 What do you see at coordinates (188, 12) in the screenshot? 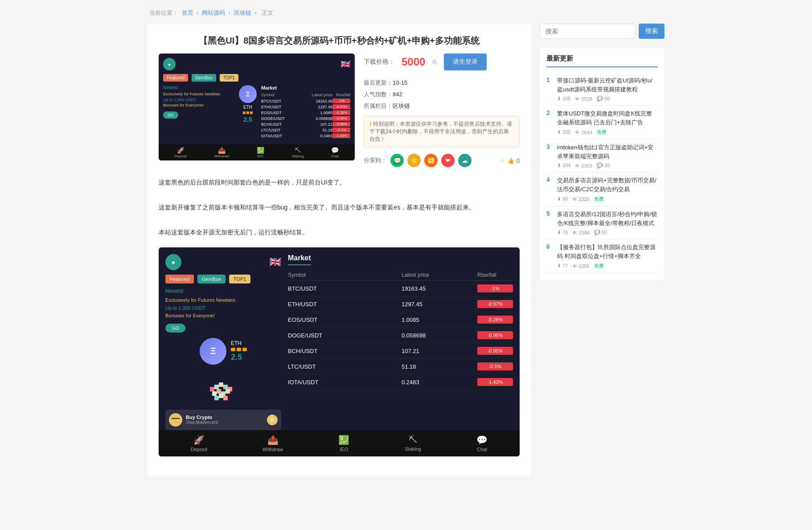
I see `breadcrumb-home: 首页` at bounding box center [188, 12].